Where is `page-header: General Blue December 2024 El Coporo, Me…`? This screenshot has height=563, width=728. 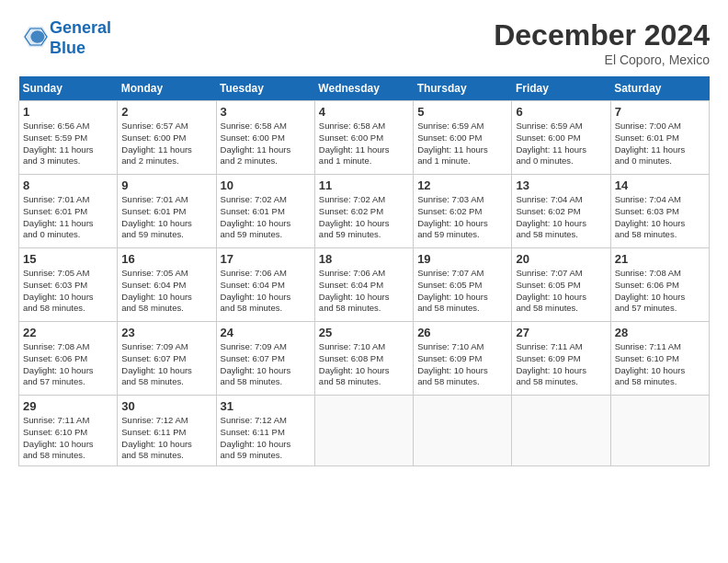 page-header: General Blue December 2024 El Coporo, Me… is located at coordinates (364, 42).